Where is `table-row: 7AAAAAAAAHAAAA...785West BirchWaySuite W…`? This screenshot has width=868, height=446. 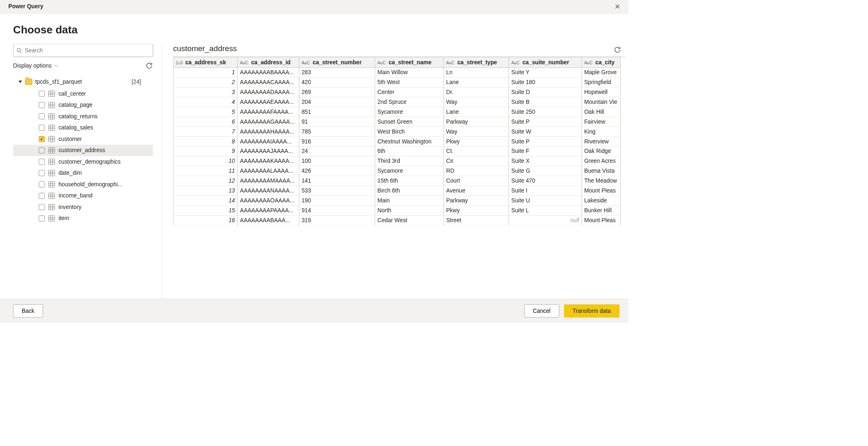 table-row: 7AAAAAAAAHAAAA...785West BirchWaySuite W… is located at coordinates (396, 131).